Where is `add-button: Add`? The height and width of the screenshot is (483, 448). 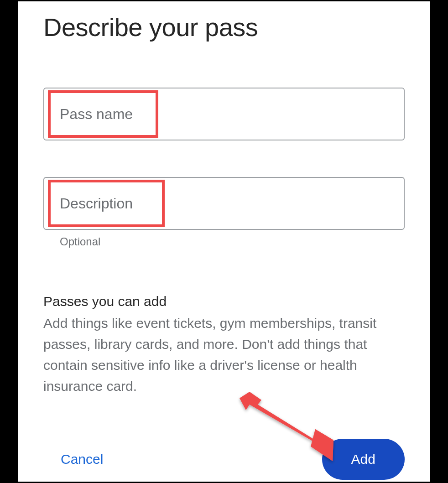
add-button: Add is located at coordinates (363, 459).